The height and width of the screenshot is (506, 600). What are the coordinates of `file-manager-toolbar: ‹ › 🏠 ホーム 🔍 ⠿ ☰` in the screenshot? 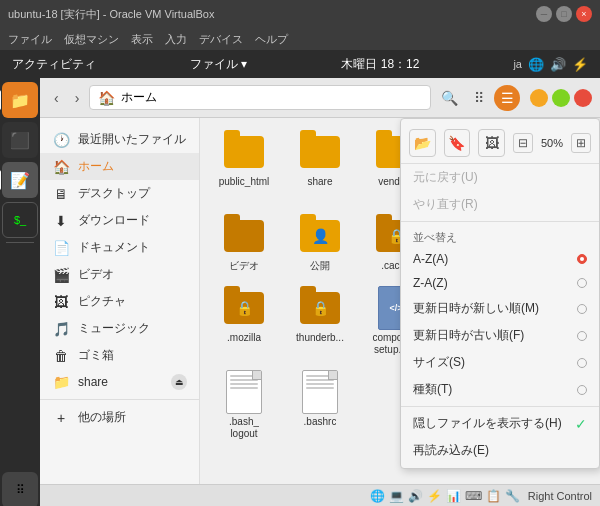 It's located at (320, 98).